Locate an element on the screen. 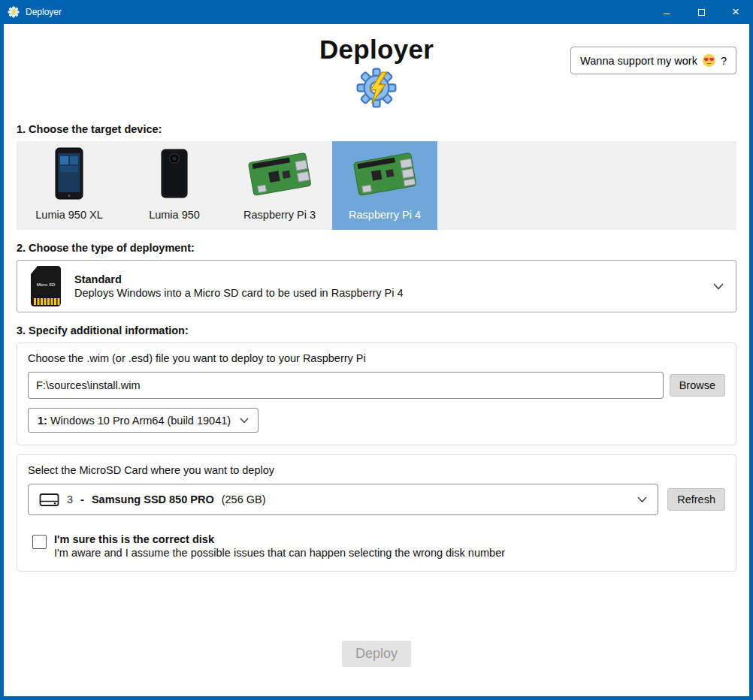 This screenshot has width=753, height=700. device-label: Raspberry Pi 4 is located at coordinates (385, 215).